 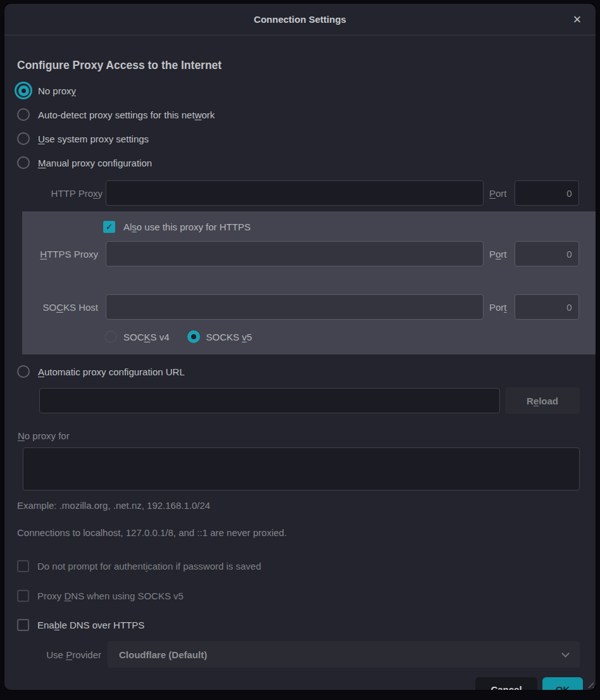 I want to click on http-proxy-label: HTTP Proxy, so click(x=59, y=194).